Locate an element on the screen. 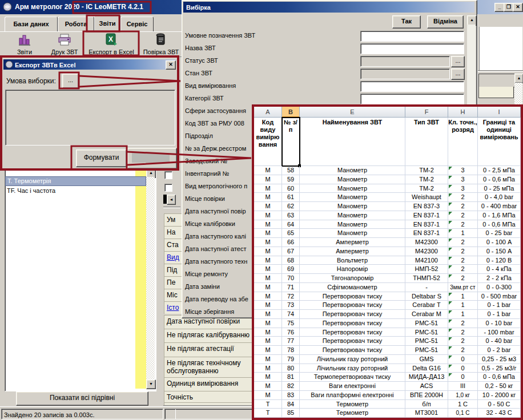  excel-cell: ТНМП-52 is located at coordinates (427, 278).